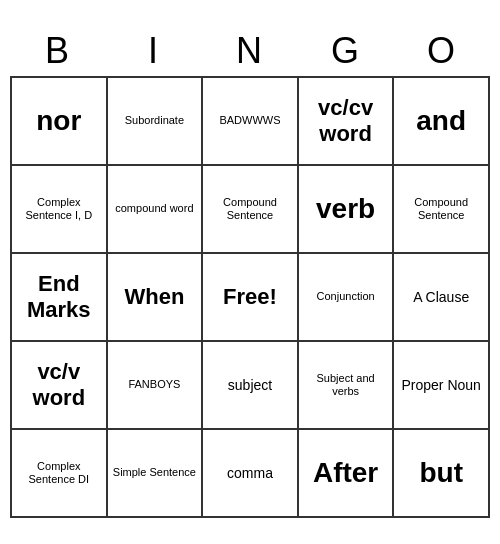  What do you see at coordinates (250, 386) in the screenshot?
I see `cell-text-r3-c2: subject` at bounding box center [250, 386].